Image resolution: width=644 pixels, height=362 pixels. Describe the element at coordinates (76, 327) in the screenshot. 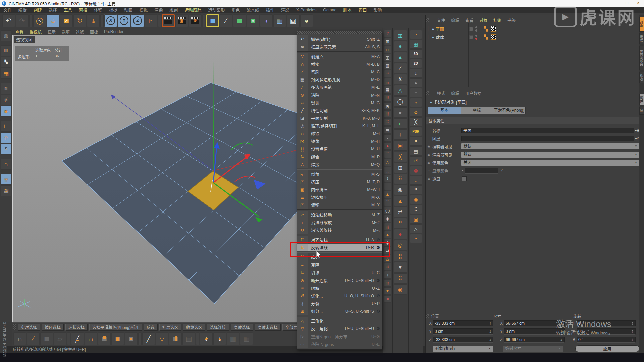

I see `selection-command-button: 环状选择` at that location.